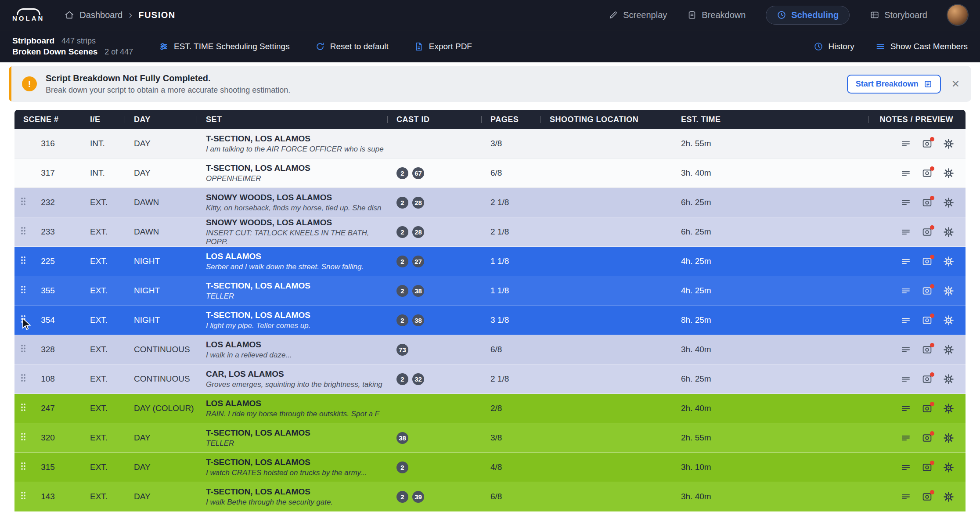 This screenshot has height=512, width=980. What do you see at coordinates (162, 379) in the screenshot?
I see `day-value: CONTINUOUS` at bounding box center [162, 379].